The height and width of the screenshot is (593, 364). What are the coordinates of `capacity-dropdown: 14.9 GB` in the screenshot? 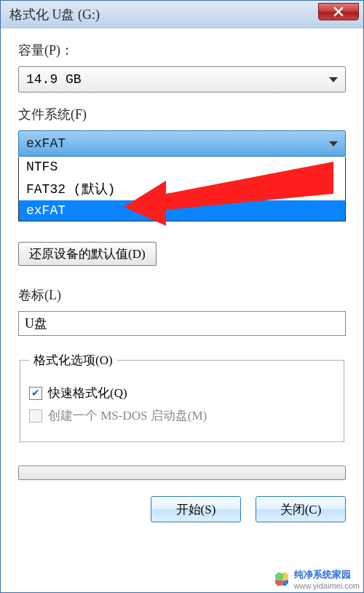 It's located at (182, 79).